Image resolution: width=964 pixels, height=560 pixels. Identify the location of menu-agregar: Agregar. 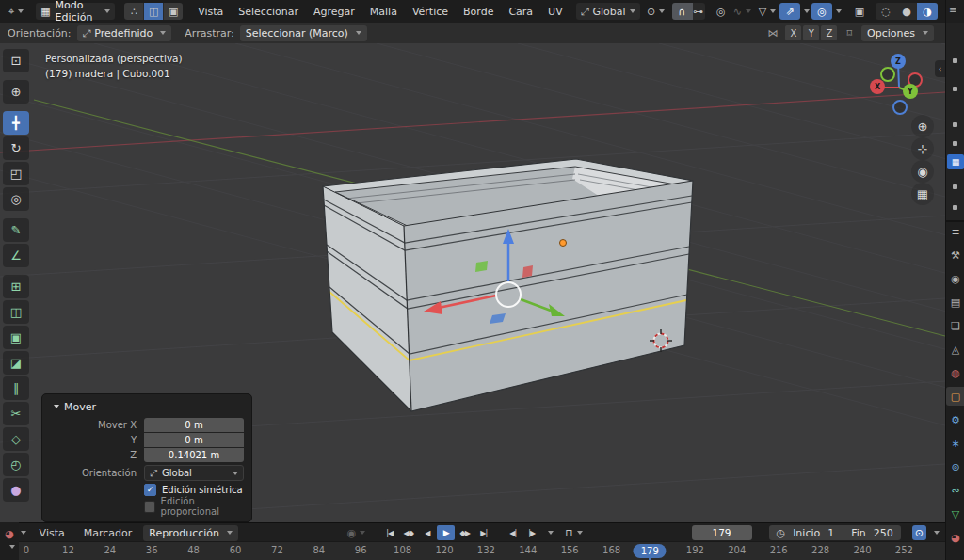
(334, 11).